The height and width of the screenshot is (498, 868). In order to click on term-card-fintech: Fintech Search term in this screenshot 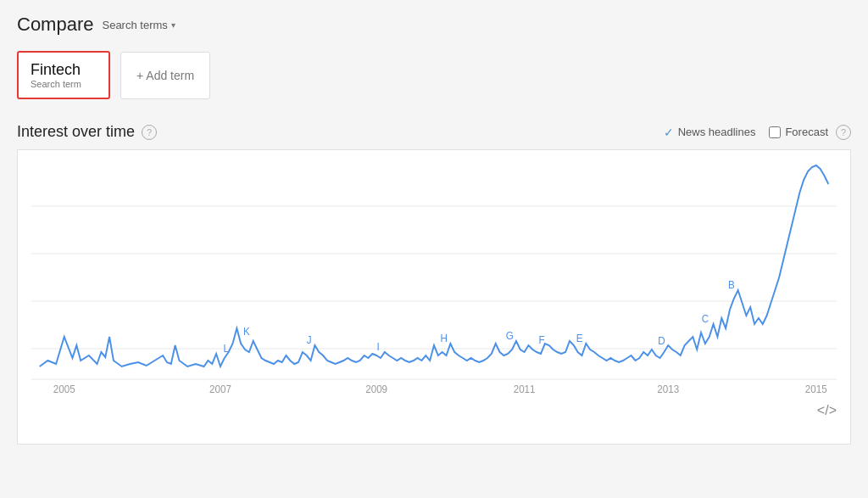, I will do `click(64, 75)`.